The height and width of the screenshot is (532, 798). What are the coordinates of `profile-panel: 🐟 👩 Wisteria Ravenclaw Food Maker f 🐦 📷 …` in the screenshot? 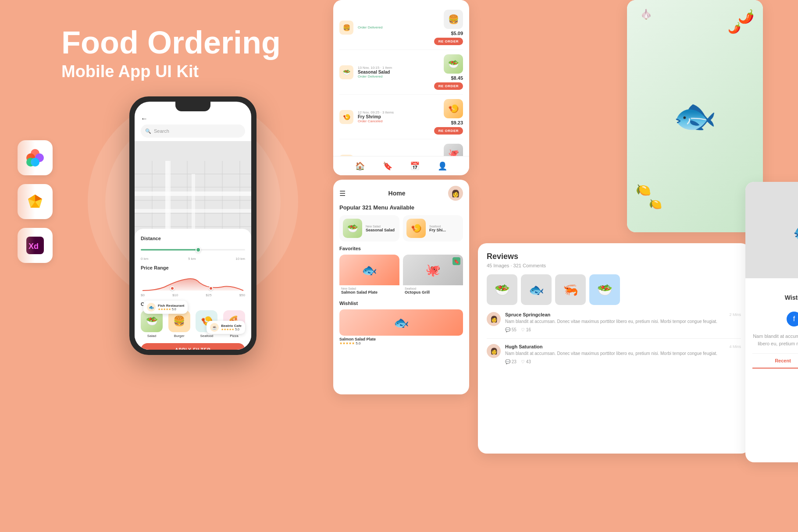 It's located at (772, 322).